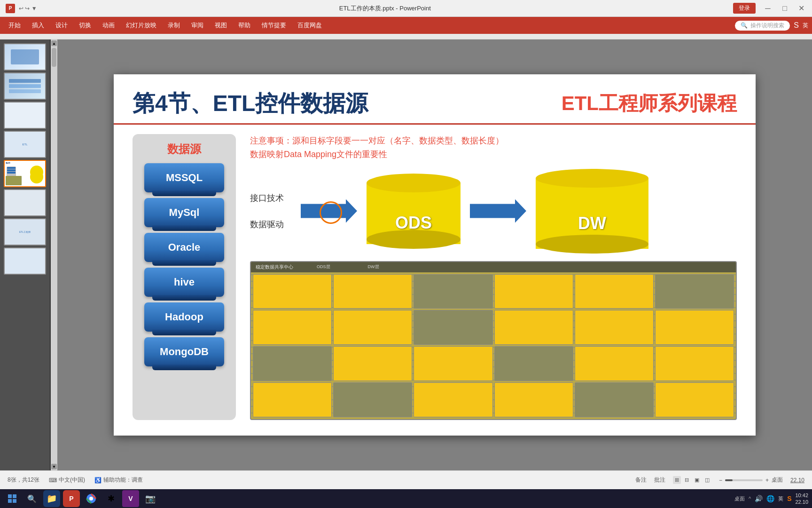 The width and height of the screenshot is (812, 508). What do you see at coordinates (184, 213) in the screenshot?
I see `db-mysql: MySql` at bounding box center [184, 213].